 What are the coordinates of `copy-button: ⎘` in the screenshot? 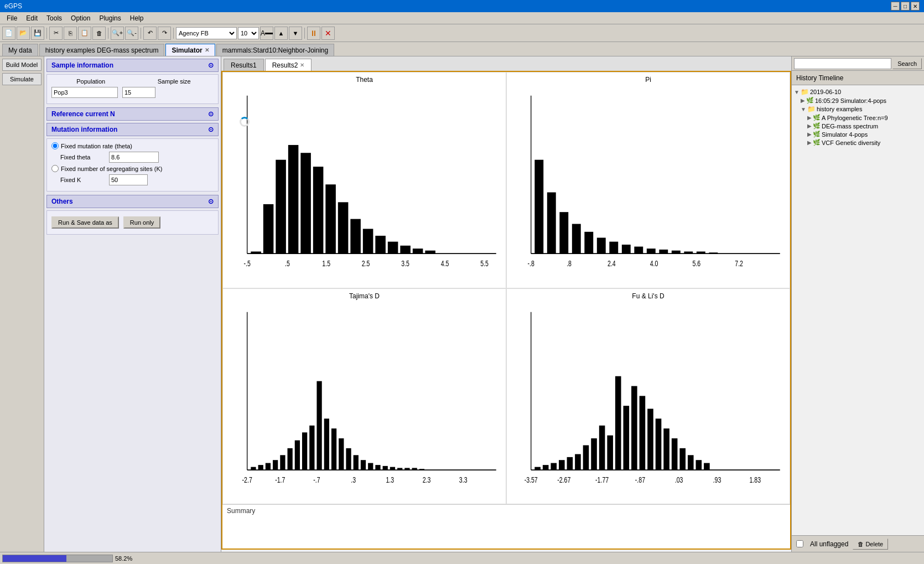 It's located at (70, 33).